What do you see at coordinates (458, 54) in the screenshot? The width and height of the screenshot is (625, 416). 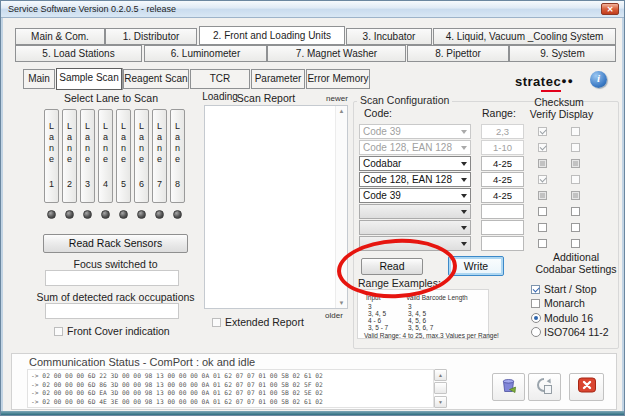 I see `tab-pipettor: 8. Pipettor` at bounding box center [458, 54].